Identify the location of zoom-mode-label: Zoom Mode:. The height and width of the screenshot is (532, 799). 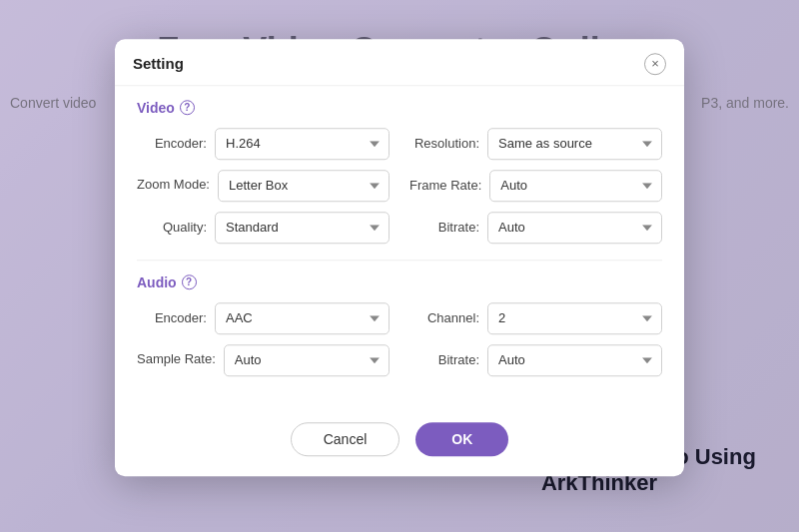
(174, 186).